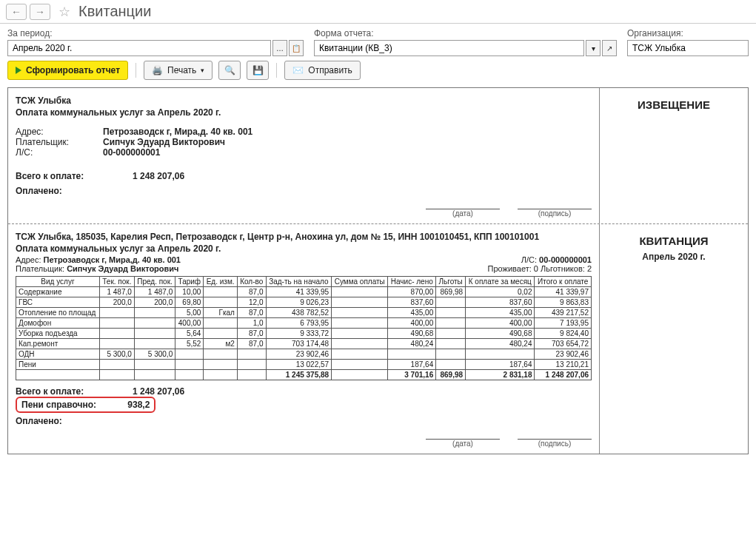 Image resolution: width=756 pixels, height=535 pixels. Describe the element at coordinates (158, 391) in the screenshot. I see `r-total-value: 1 248 207,06` at that location.